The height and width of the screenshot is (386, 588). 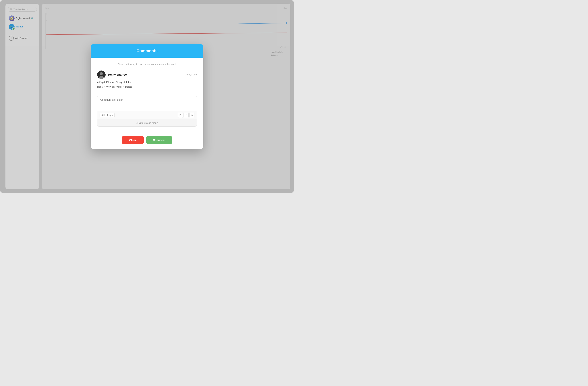 What do you see at coordinates (180, 115) in the screenshot?
I see `bold-button: B` at bounding box center [180, 115].